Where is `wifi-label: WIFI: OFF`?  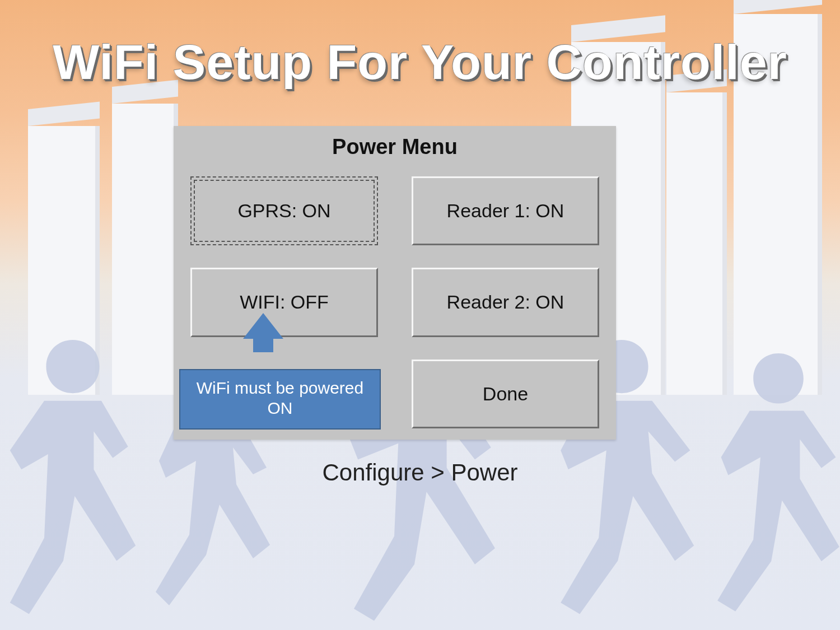
wifi-label: WIFI: OFF is located at coordinates (284, 302).